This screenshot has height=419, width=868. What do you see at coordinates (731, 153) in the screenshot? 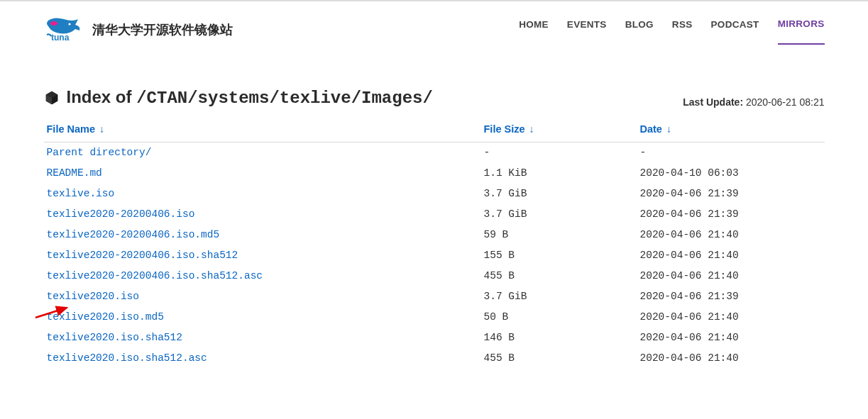
I see `file-date: -` at bounding box center [731, 153].